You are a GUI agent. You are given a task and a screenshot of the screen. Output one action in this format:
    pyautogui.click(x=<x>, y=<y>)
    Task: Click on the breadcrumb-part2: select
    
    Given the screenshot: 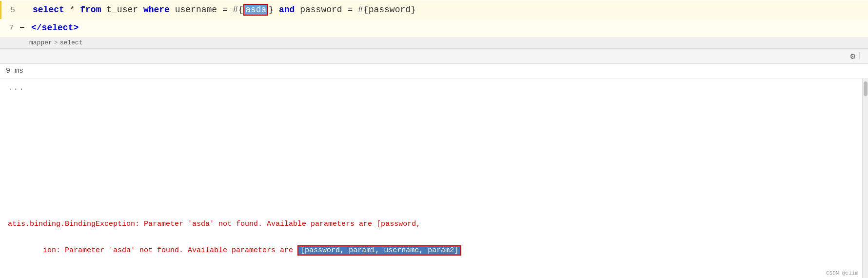 What is the action you would take?
    pyautogui.click(x=71, y=43)
    